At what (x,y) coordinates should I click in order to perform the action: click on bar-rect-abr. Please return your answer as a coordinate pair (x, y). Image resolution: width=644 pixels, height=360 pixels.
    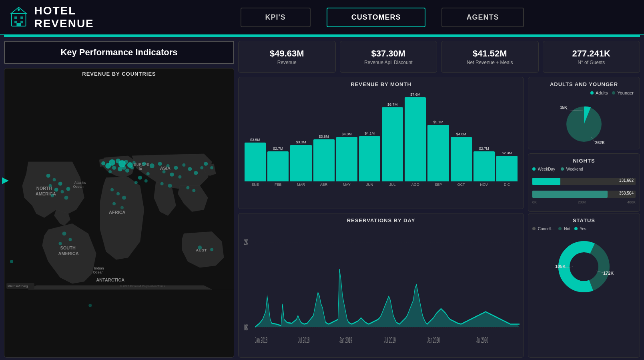
    Looking at the image, I should click on (324, 160).